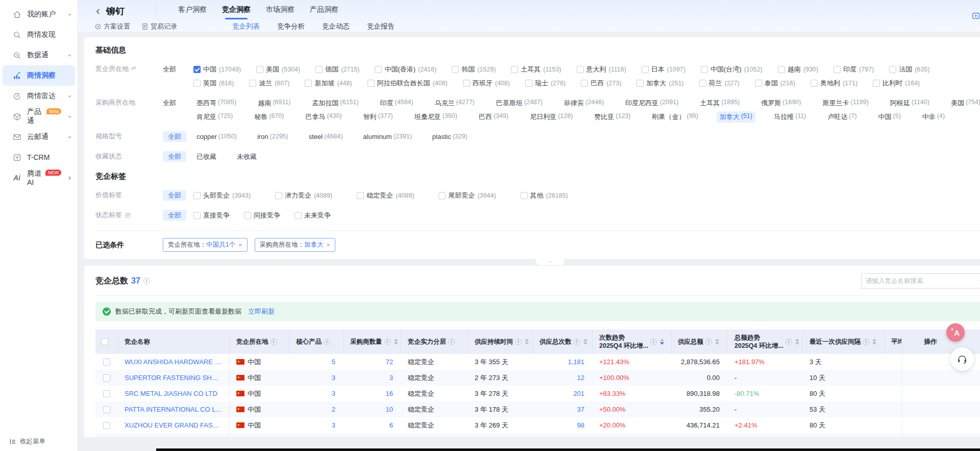 The image size is (980, 451). I want to click on core-products-link: 2, so click(334, 410).